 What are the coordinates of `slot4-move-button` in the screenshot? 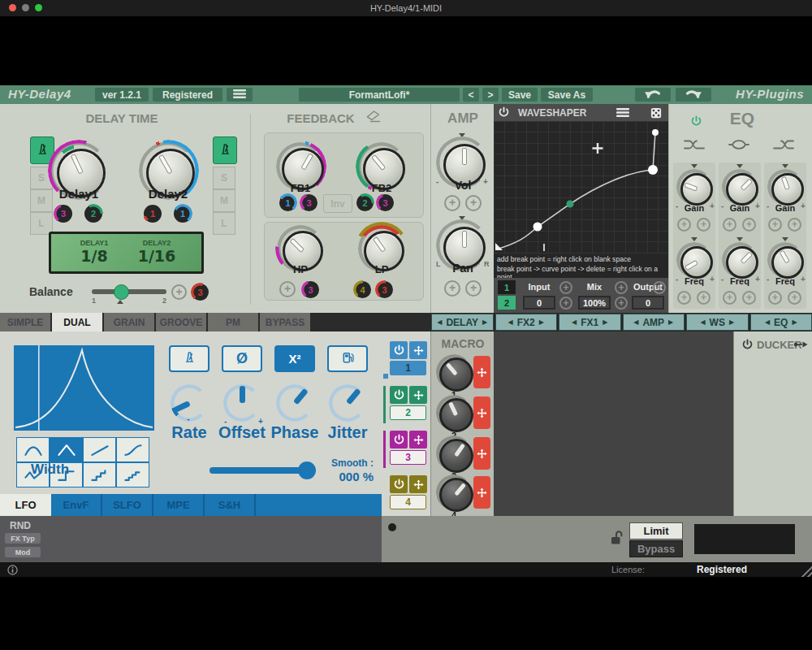 It's located at (418, 484).